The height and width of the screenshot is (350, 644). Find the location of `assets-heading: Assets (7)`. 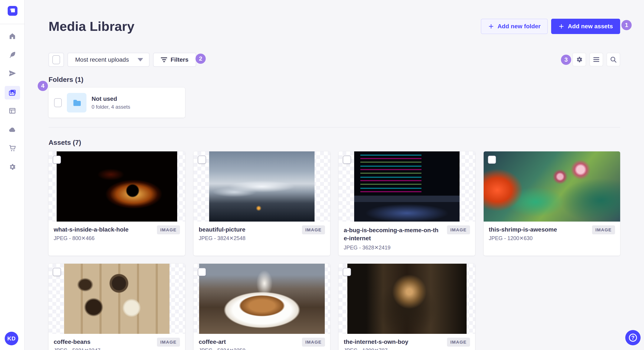

assets-heading: Assets (7) is located at coordinates (65, 143).